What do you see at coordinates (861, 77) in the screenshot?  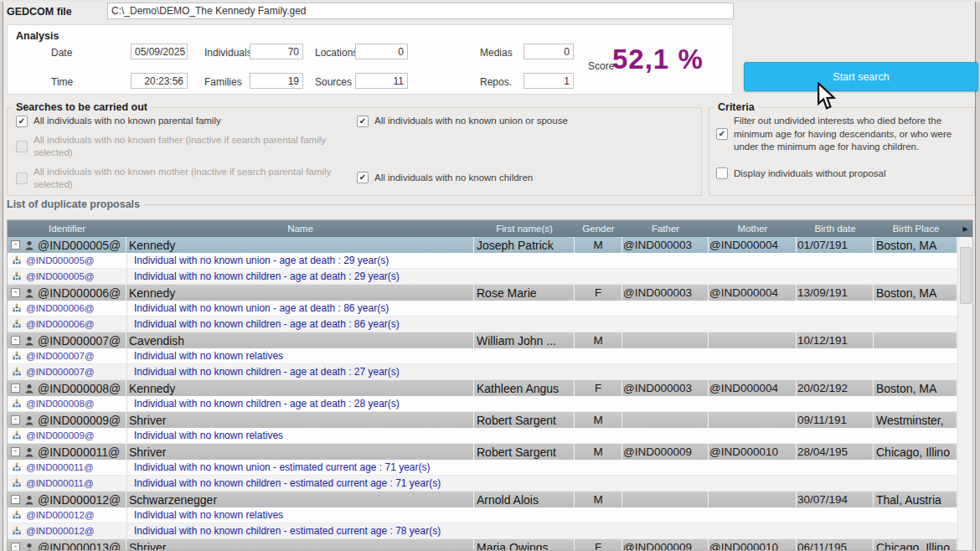 I see `start-search-button: Start search` at bounding box center [861, 77].